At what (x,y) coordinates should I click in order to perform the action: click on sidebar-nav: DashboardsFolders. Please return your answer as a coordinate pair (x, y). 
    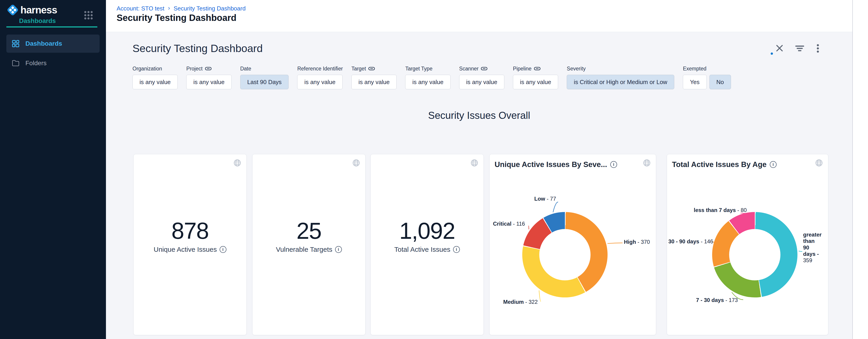
    Looking at the image, I should click on (53, 53).